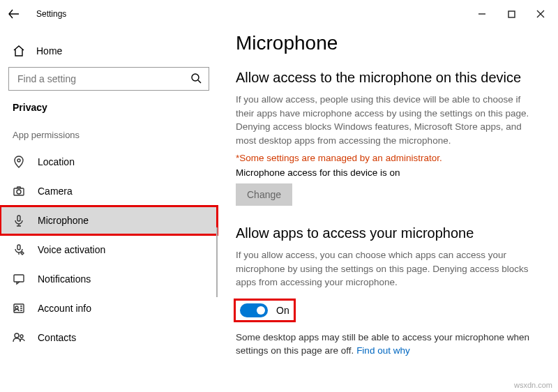 The width and height of the screenshot is (558, 392). Describe the element at coordinates (109, 338) in the screenshot. I see `sidebar-item-contacts: Contacts` at that location.